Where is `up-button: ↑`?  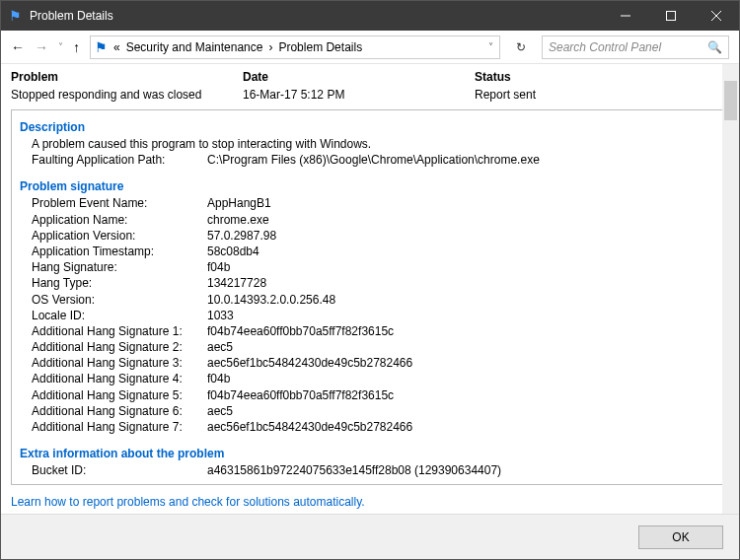 up-button: ↑ is located at coordinates (77, 47).